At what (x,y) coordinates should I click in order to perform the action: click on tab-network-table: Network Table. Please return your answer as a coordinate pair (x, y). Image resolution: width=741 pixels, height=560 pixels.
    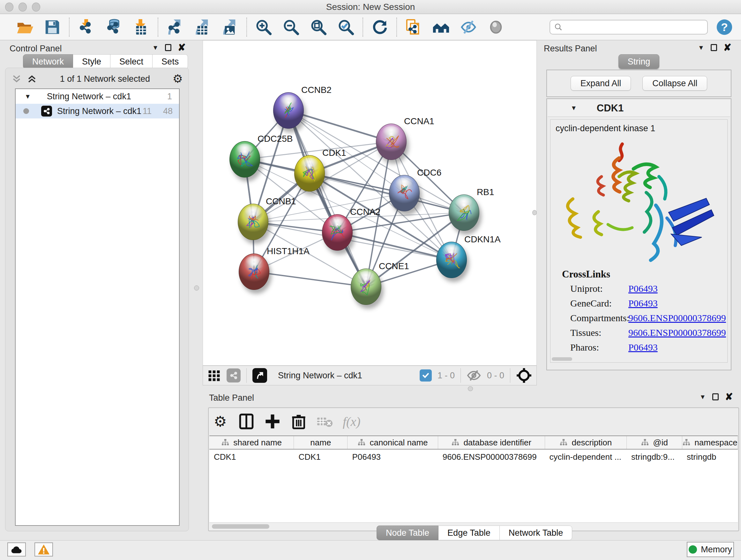
    Looking at the image, I should click on (536, 533).